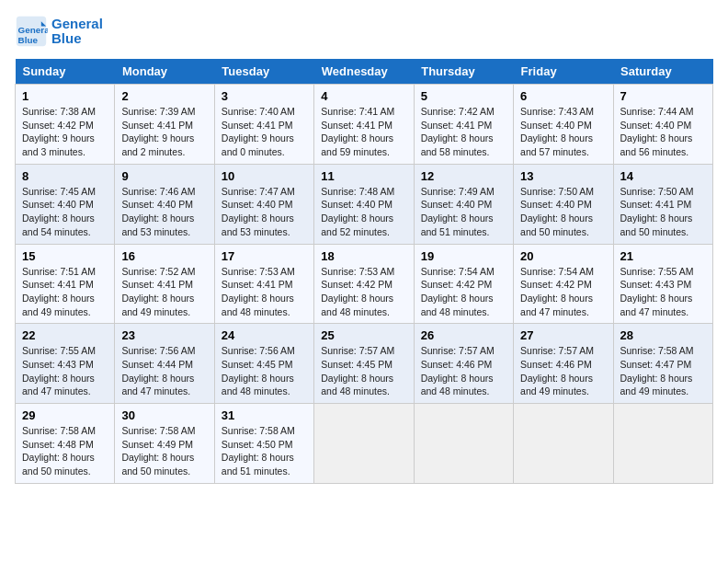  Describe the element at coordinates (664, 335) in the screenshot. I see `day-number: 28` at that location.